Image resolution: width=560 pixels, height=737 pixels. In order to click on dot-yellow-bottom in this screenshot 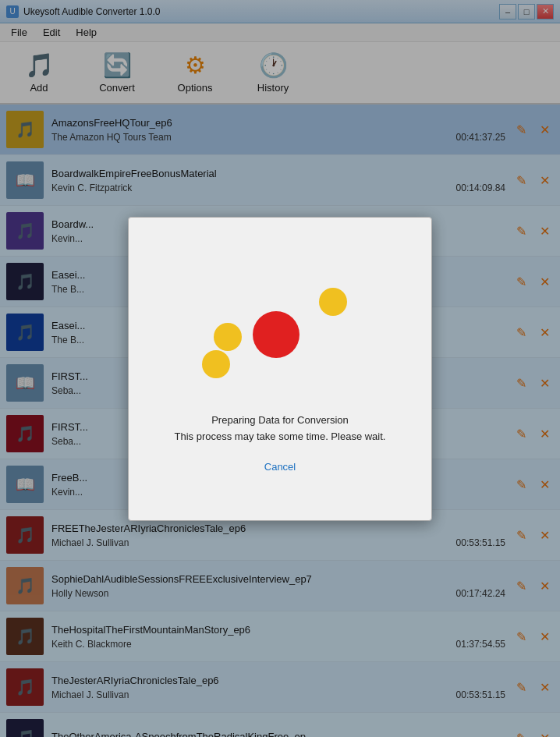, I will do `click(216, 364)`.